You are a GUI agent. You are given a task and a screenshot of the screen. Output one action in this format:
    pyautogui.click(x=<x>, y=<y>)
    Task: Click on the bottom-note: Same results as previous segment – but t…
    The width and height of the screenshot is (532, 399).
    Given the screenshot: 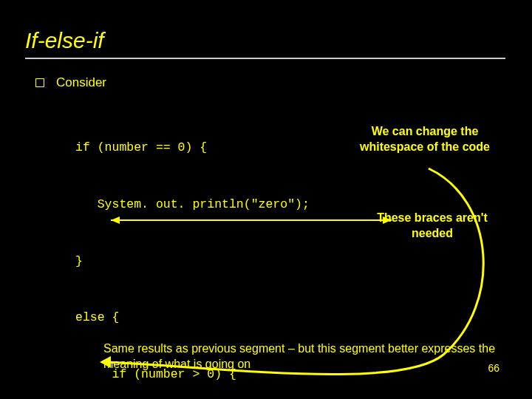 What is the action you would take?
    pyautogui.click(x=303, y=357)
    